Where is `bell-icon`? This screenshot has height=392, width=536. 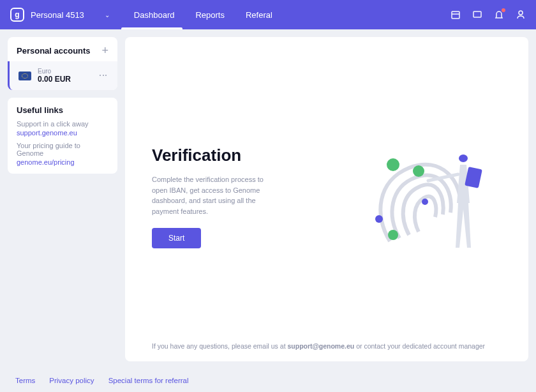
bell-icon is located at coordinates (499, 15).